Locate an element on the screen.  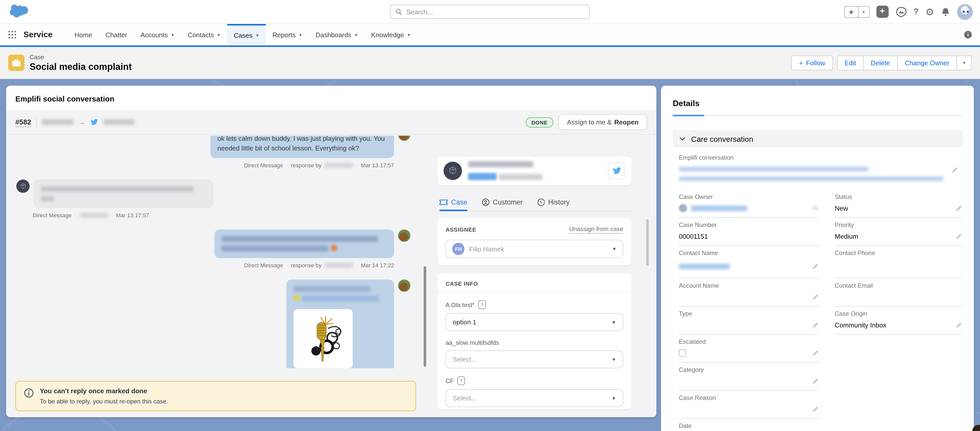
redacted-customer-name is located at coordinates (501, 164).